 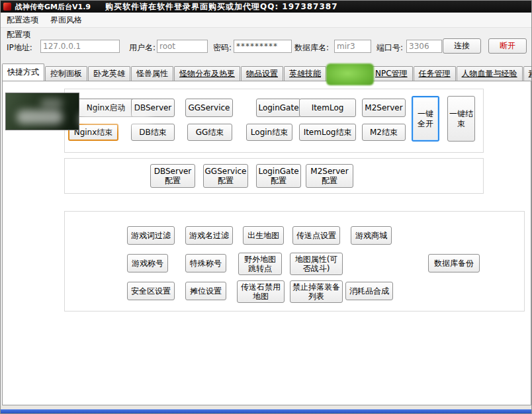 What do you see at coordinates (151, 235) in the screenshot?
I see `word-filter-button: 游戏词过滤` at bounding box center [151, 235].